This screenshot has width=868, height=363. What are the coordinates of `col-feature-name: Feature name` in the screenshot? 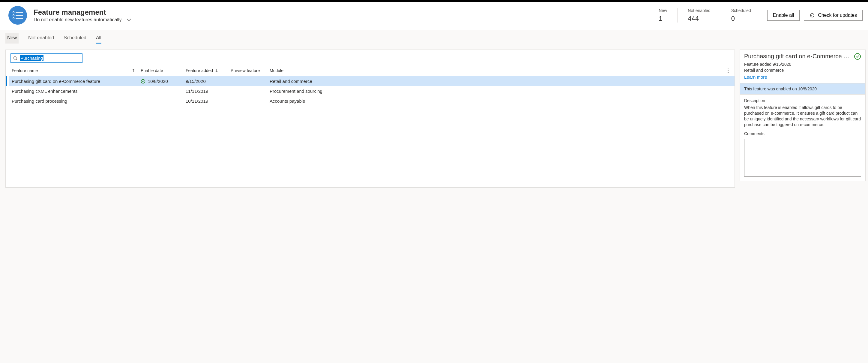 It's located at (76, 71).